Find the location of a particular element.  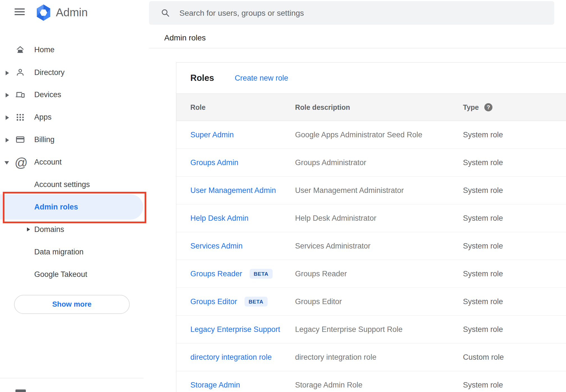

table-row: User Management Admin User Management Ad… is located at coordinates (371, 190).